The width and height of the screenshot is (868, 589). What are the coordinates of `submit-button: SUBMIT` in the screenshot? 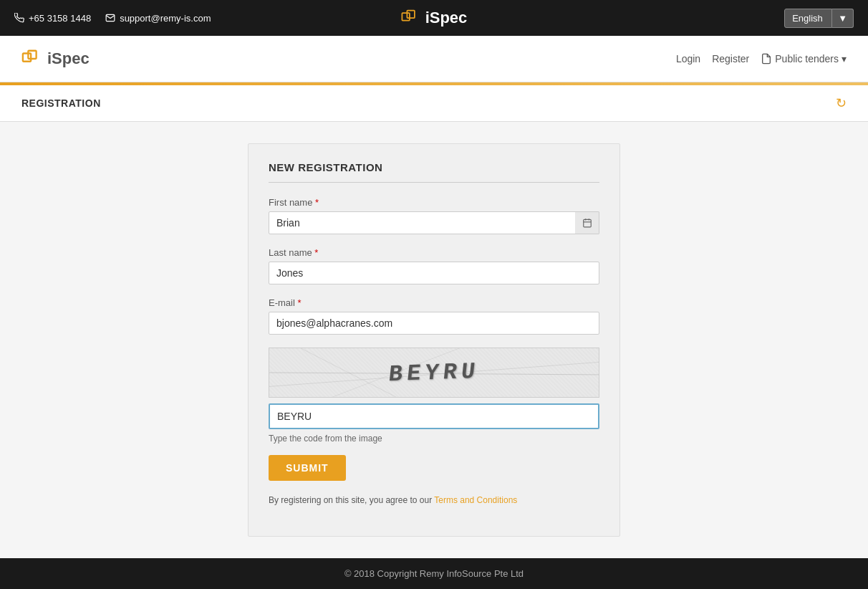 It's located at (307, 468).